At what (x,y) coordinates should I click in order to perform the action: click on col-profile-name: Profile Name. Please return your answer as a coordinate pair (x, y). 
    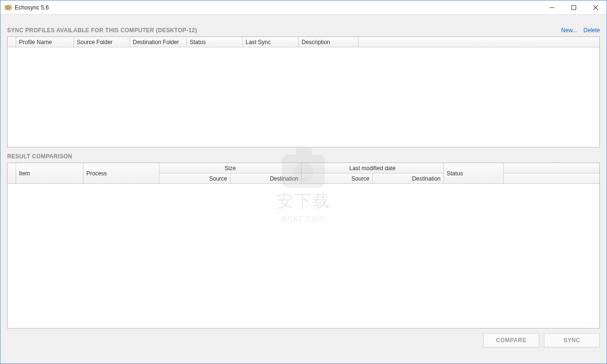
    Looking at the image, I should click on (45, 42).